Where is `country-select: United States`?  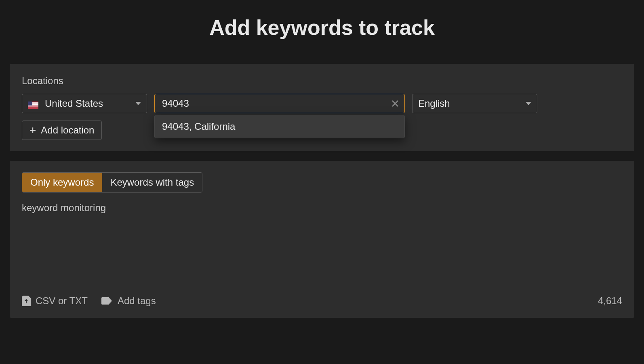
country-select: United States is located at coordinates (84, 104).